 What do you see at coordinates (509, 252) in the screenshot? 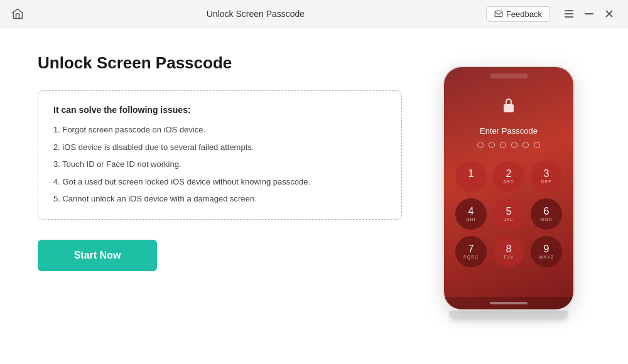
I see `key-8: 8TUV` at bounding box center [509, 252].